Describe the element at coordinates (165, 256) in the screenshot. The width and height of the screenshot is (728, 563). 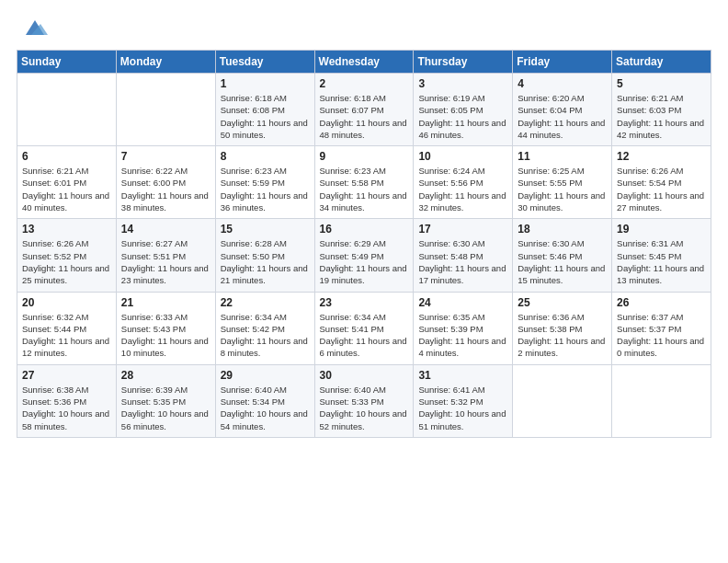
I see `day-cell: 14Sunrise: 6:27 AMSunset: 5:51 PMDayligh…` at that location.